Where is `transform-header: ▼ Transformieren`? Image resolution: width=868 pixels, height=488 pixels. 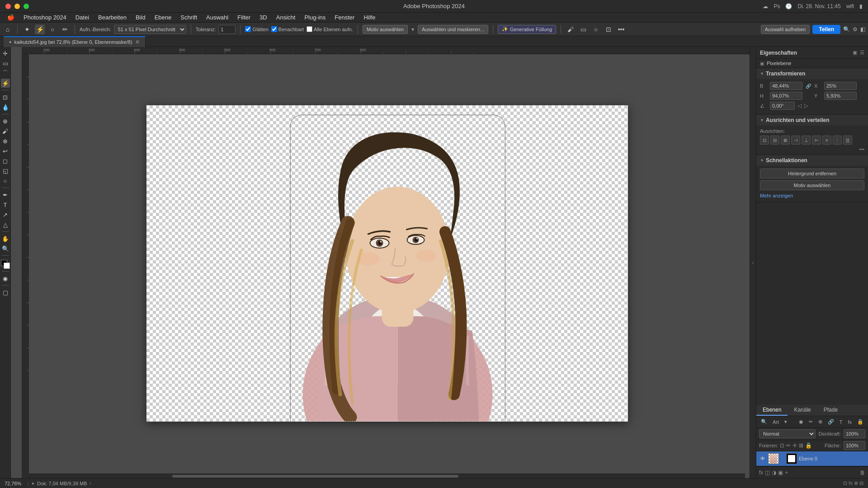 transform-header: ▼ Transformieren is located at coordinates (812, 74).